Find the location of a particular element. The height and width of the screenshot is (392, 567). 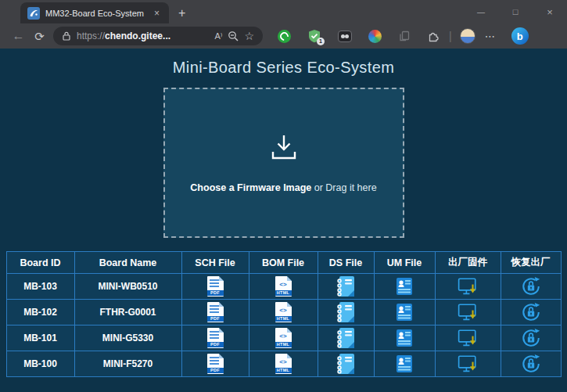

tab-close-icon: × is located at coordinates (156, 13).